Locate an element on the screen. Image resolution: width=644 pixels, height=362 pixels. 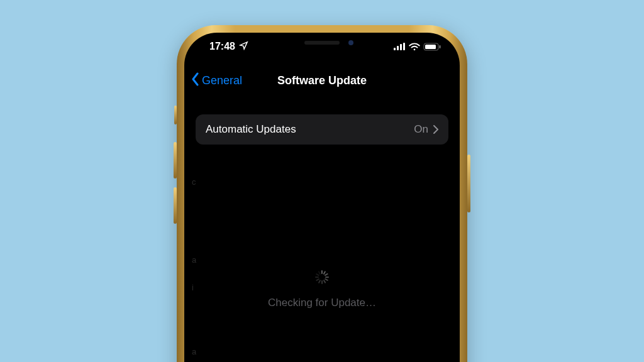
notch is located at coordinates (322, 43).